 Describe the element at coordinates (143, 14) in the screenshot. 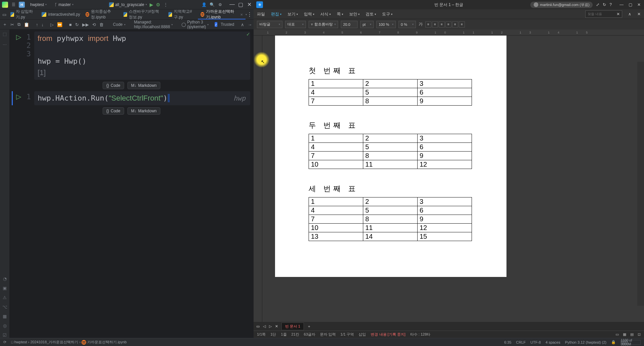

I see `tab-file: 스캔바꾸기#정책정보.py` at that location.